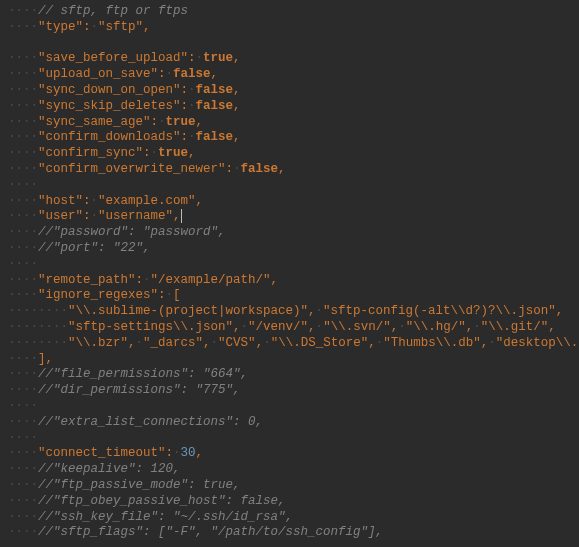 The width and height of the screenshot is (579, 547). Describe the element at coordinates (290, 296) in the screenshot. I see `code-line: ····"ignore_regexes":·[` at that location.